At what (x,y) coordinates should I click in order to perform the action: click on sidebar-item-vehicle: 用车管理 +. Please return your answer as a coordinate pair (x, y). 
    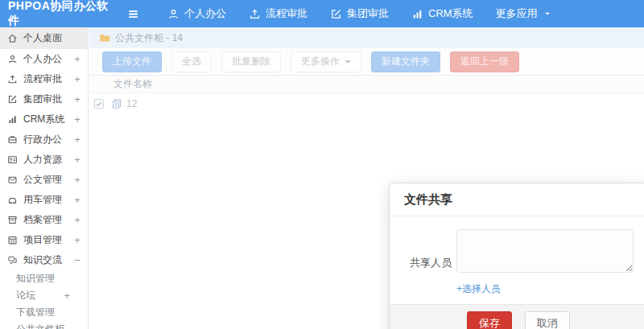
    Looking at the image, I should click on (43, 199).